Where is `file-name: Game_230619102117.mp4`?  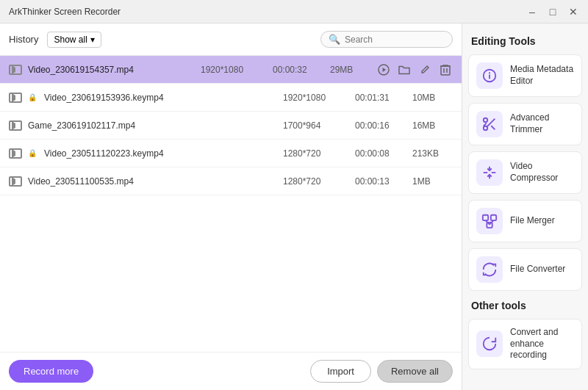
file-name: Game_230619102117.mp4 is located at coordinates (153, 126).